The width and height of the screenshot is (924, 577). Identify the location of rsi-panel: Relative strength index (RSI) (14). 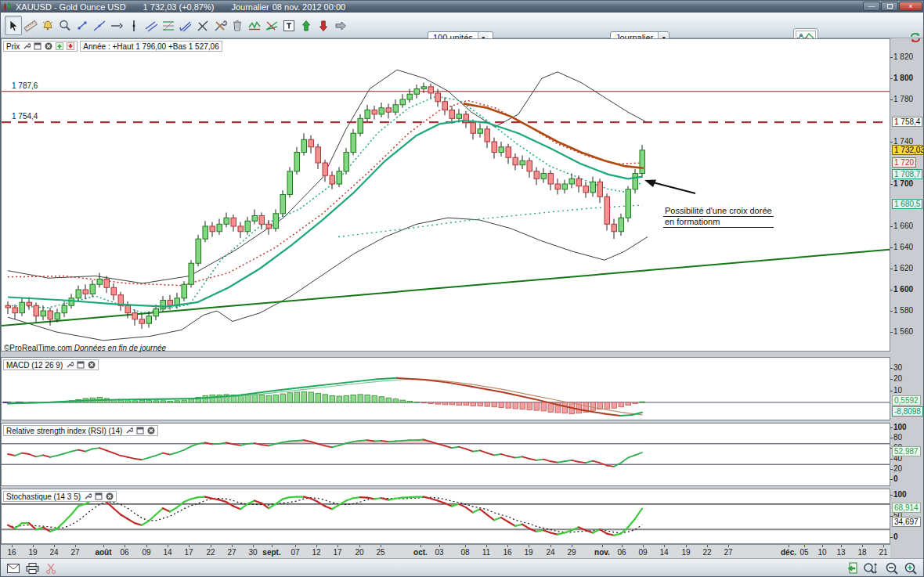
(446, 454).